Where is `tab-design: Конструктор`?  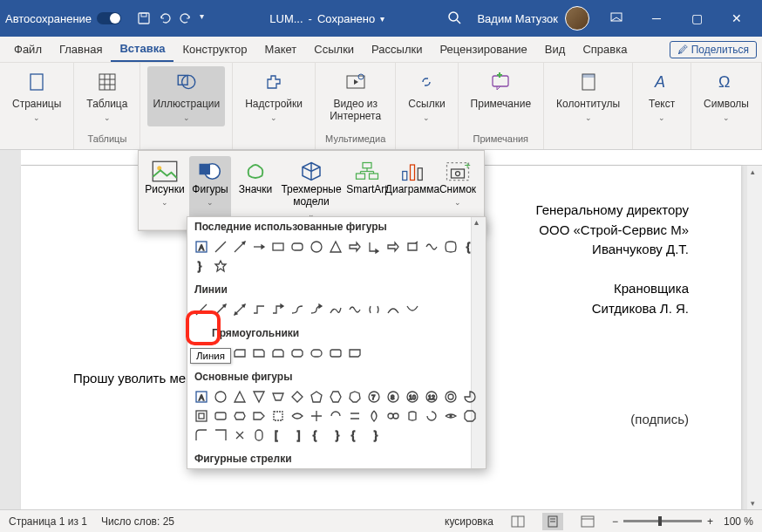 tab-design: Конструктор is located at coordinates (214, 49).